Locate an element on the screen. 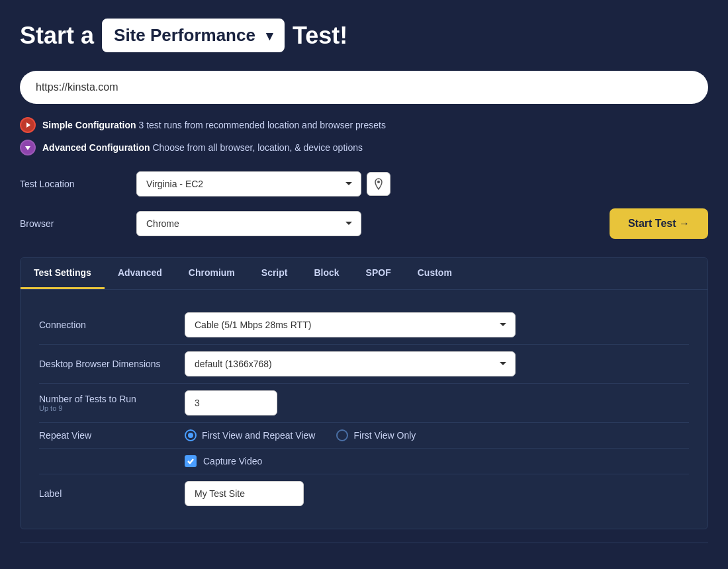 Image resolution: width=728 pixels, height=569 pixels. test-location-row: Test Location Virginia - EC2 California … is located at coordinates (364, 190).